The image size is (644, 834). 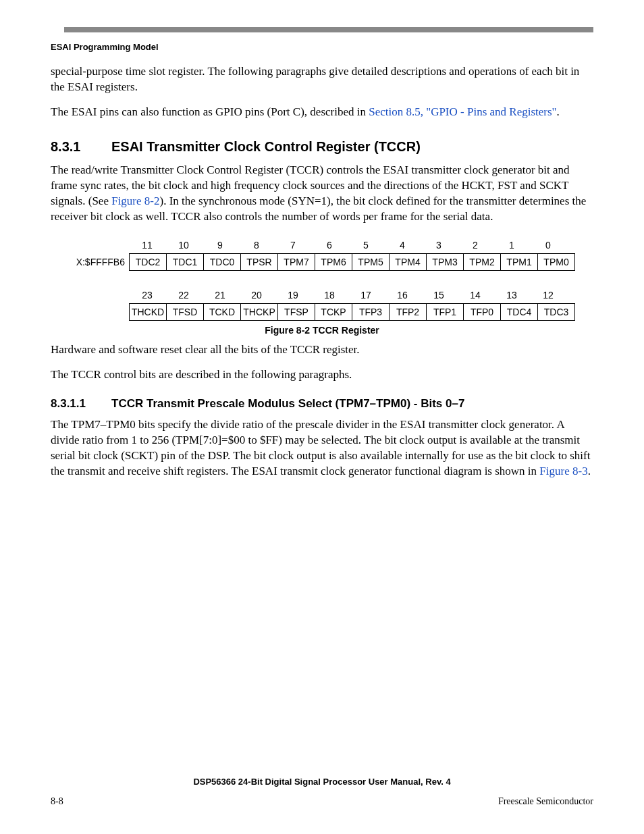 What do you see at coordinates (352, 312) in the screenshot?
I see `register-row2-names: THCKD TFSD TCKD THCKP TFSP TCKP TFP3 TFP…` at bounding box center [352, 312].